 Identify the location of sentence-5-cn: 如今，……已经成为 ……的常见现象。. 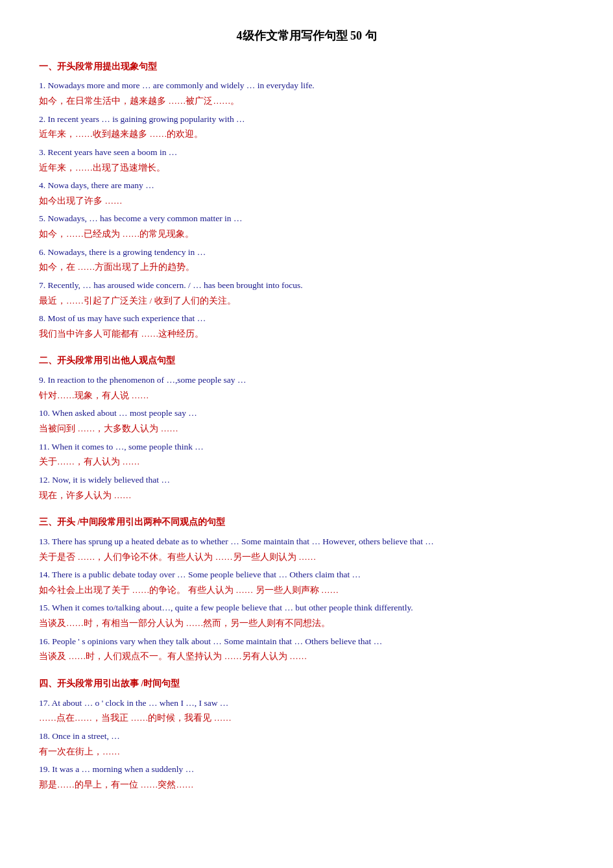
(306, 234).